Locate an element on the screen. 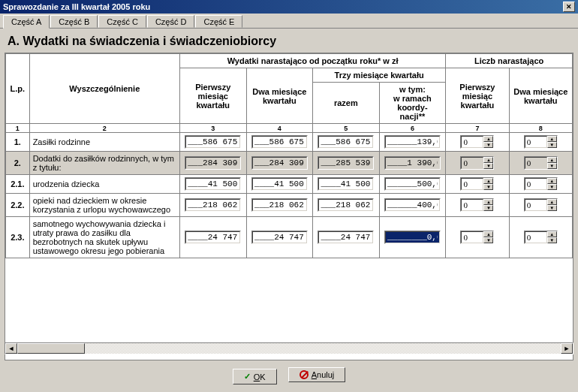 This screenshot has height=392, width=578. table-row: 2.3.samotnego wychowywania dziecka i utr… is located at coordinates (290, 237).